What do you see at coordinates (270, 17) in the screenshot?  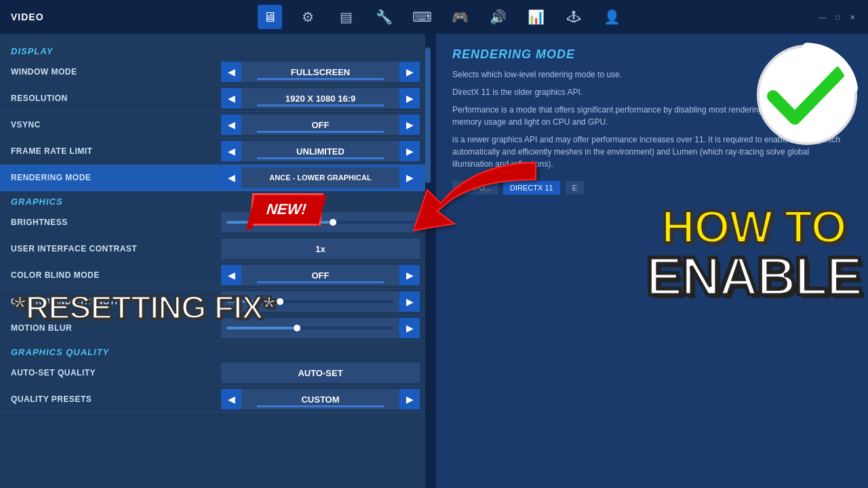 I see `nav-video-icon: 🖥` at bounding box center [270, 17].